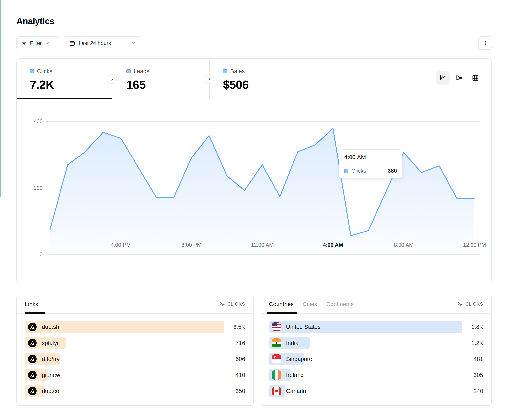 The width and height of the screenshot is (508, 420). Describe the element at coordinates (24, 43) in the screenshot. I see `filter-icon` at that location.